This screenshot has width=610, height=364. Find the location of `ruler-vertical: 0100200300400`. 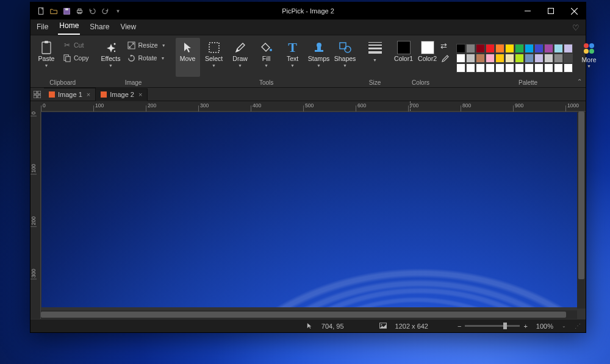

ruler-vertical: 0100200300400 is located at coordinates (35, 215).